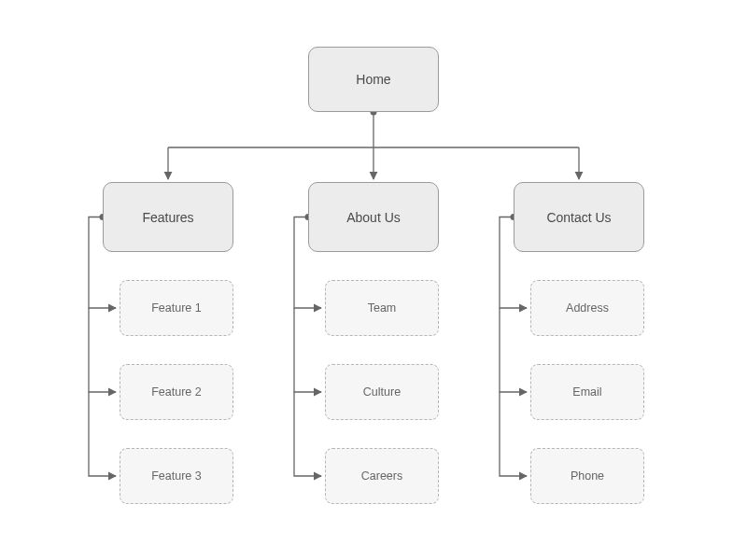 The width and height of the screenshot is (747, 560). I want to click on leaf-feature-2: Feature 2, so click(176, 392).